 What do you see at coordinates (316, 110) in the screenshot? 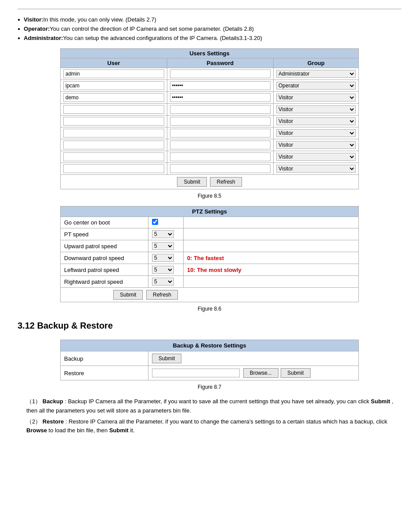
I see `user-group-cell-3: AdministratorOperatorVisitor` at bounding box center [316, 110].